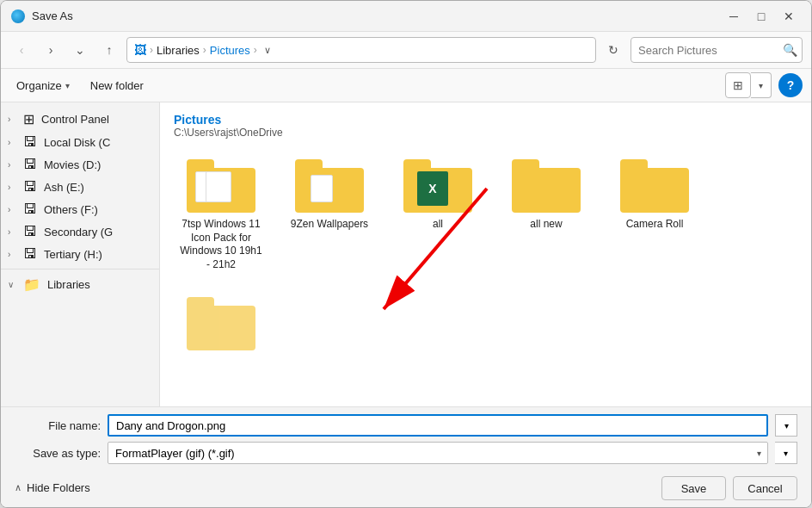 This screenshot has height=508, width=812. I want to click on save-type-select: FormatPlayer (gif) (*.gif), so click(438, 453).